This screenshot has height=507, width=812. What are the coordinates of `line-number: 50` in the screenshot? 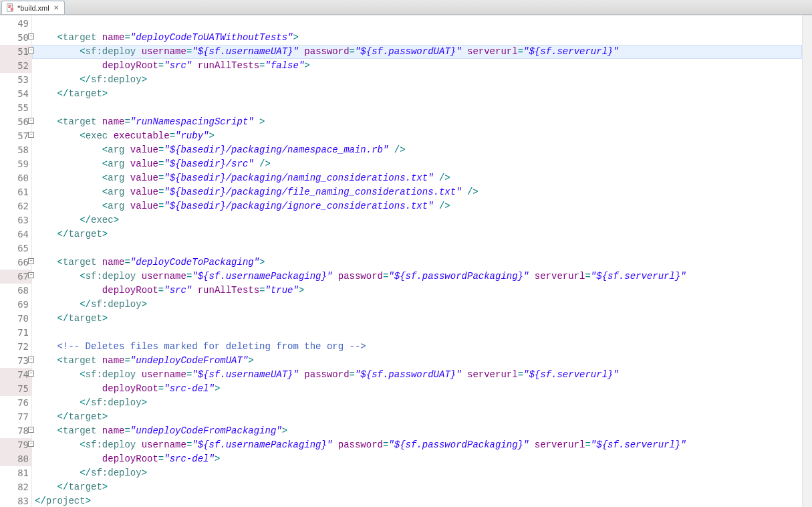 It's located at (16, 37).